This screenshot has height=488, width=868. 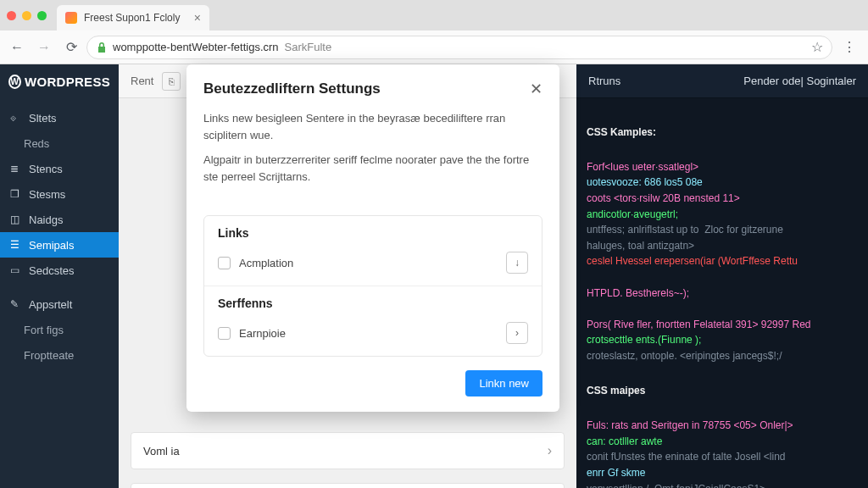 What do you see at coordinates (196, 47) in the screenshot?
I see `url-host: womppotte-bentWebter-fettigs.crn` at bounding box center [196, 47].